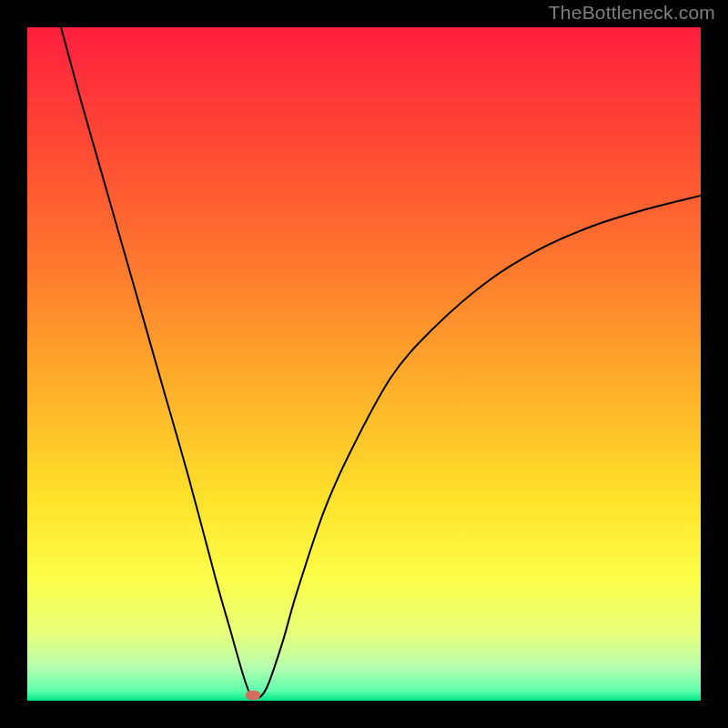  What do you see at coordinates (632, 13) in the screenshot?
I see `watermark-text: TheBottleneck.com` at bounding box center [632, 13].